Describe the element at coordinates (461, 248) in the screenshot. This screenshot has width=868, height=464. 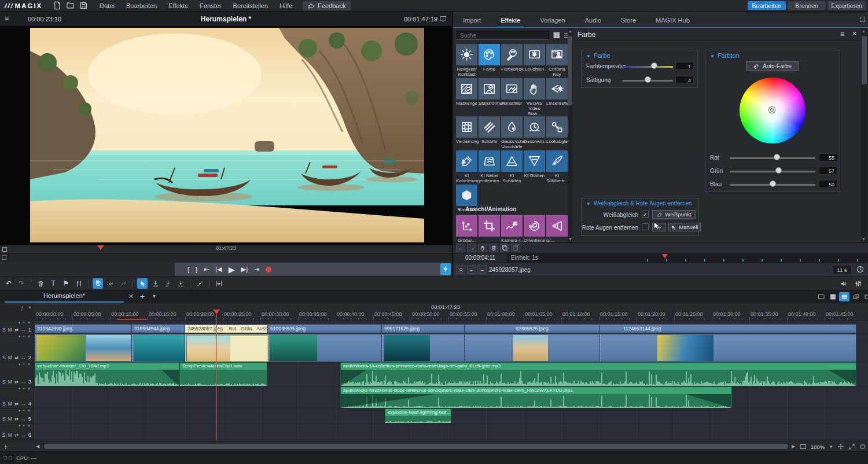
I see `previous-keyframe-button: ←` at that location.